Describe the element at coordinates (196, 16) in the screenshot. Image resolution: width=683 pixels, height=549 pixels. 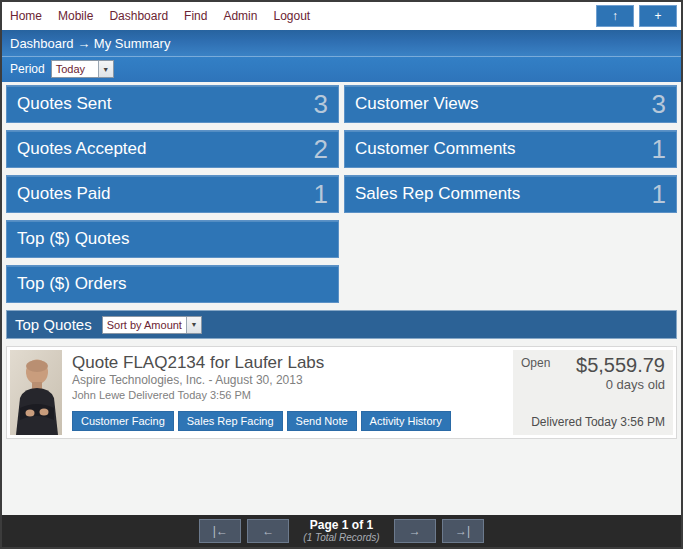
I see `nav-item-find: Find` at that location.